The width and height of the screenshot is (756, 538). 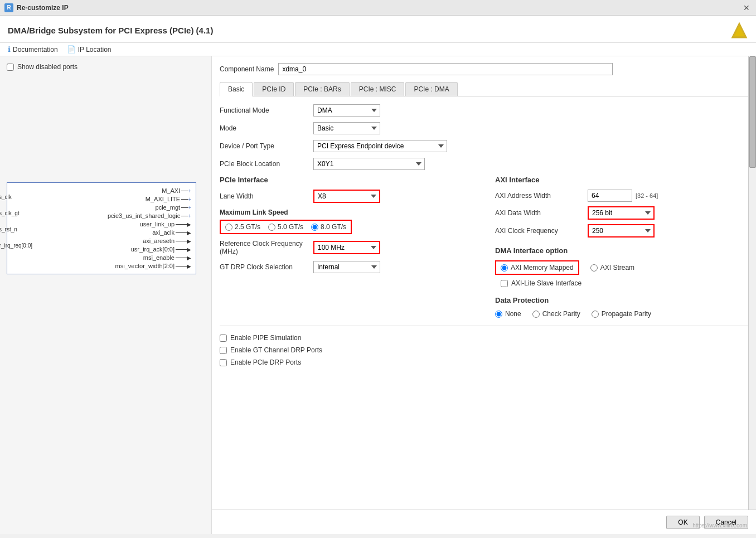 What do you see at coordinates (622, 180) in the screenshot?
I see `axi-interface-title: AXI Interface` at bounding box center [622, 180].